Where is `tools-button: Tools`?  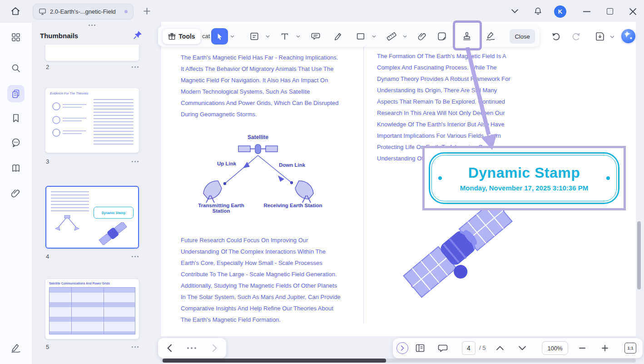 tools-button: Tools is located at coordinates (182, 36).